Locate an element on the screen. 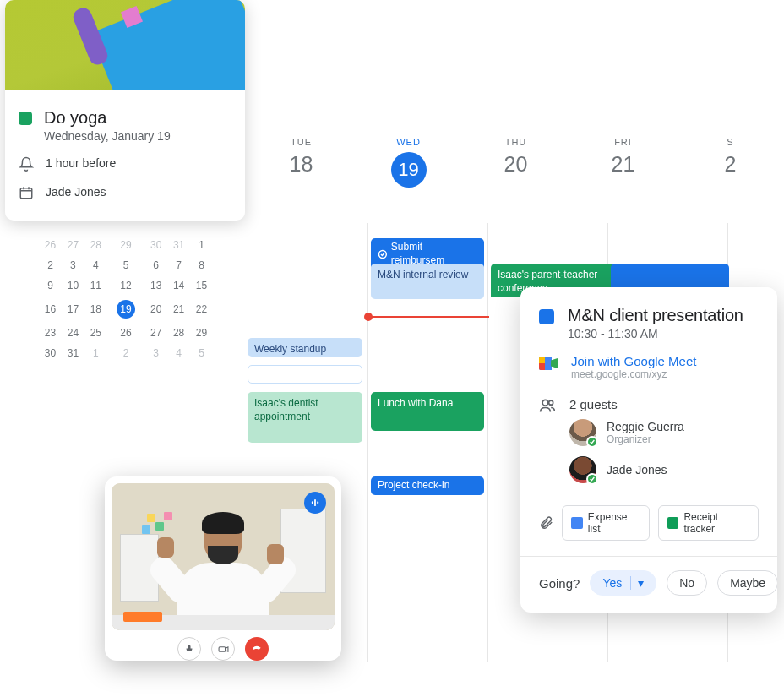 This screenshot has width=784, height=697. event-dentist: Isaac's dentist appointment is located at coordinates (305, 417).